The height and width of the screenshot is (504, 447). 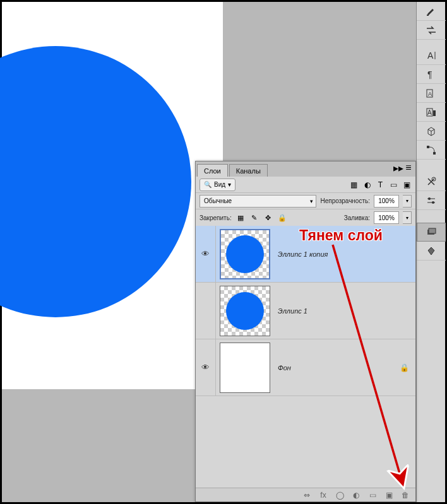 I want to click on filter-type-dropdown: 🔍 Вид ▾, so click(x=217, y=185).